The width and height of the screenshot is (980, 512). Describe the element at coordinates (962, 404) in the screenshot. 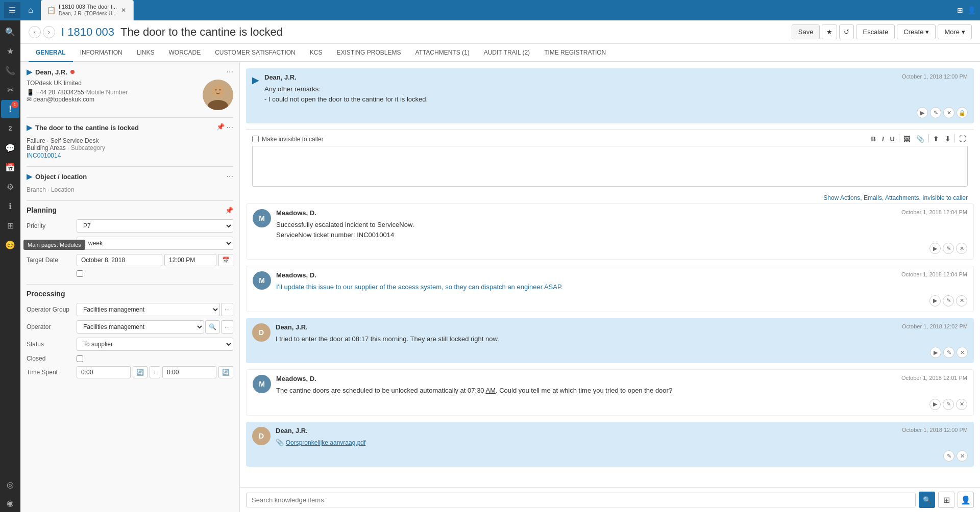

I see `msg5-close-button: ✕` at that location.